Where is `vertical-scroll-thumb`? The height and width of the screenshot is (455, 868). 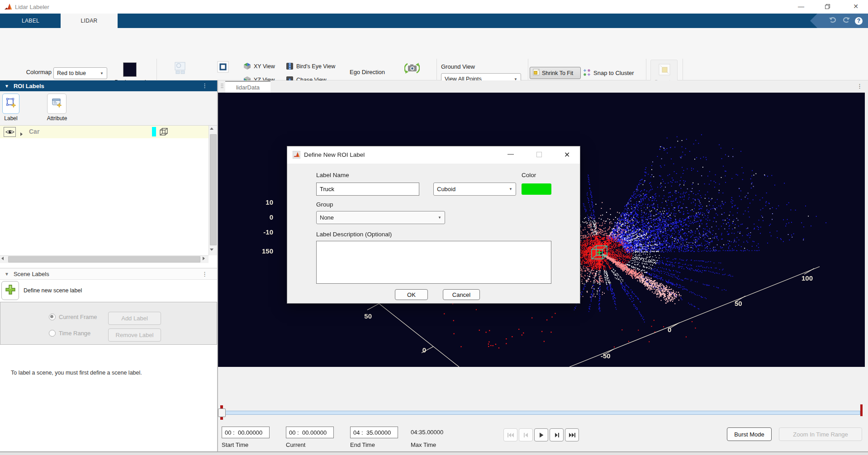
vertical-scroll-thumb is located at coordinates (213, 190).